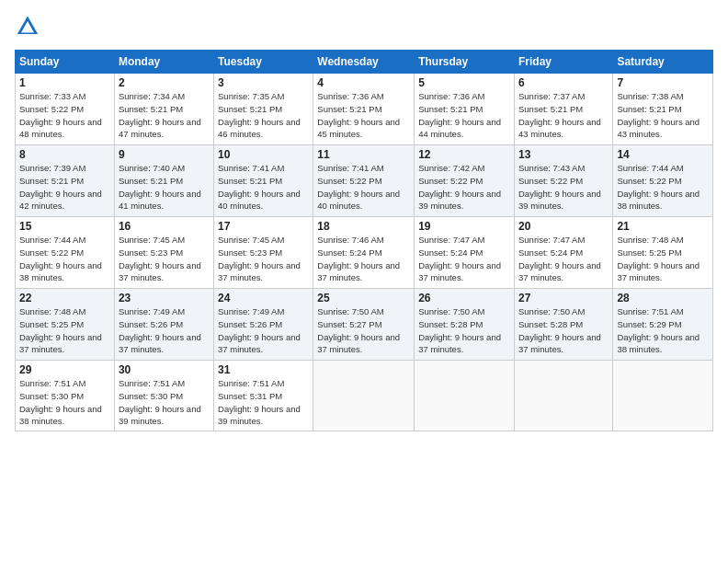 The image size is (728, 563). I want to click on day-number: 1, so click(64, 83).